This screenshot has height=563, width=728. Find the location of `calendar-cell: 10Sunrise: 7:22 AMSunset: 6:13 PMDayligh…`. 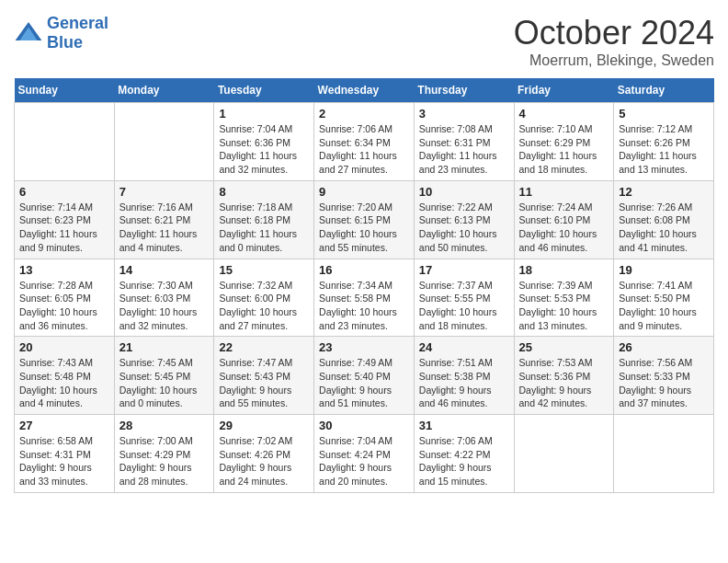

calendar-cell: 10Sunrise: 7:22 AMSunset: 6:13 PMDayligh… is located at coordinates (463, 219).